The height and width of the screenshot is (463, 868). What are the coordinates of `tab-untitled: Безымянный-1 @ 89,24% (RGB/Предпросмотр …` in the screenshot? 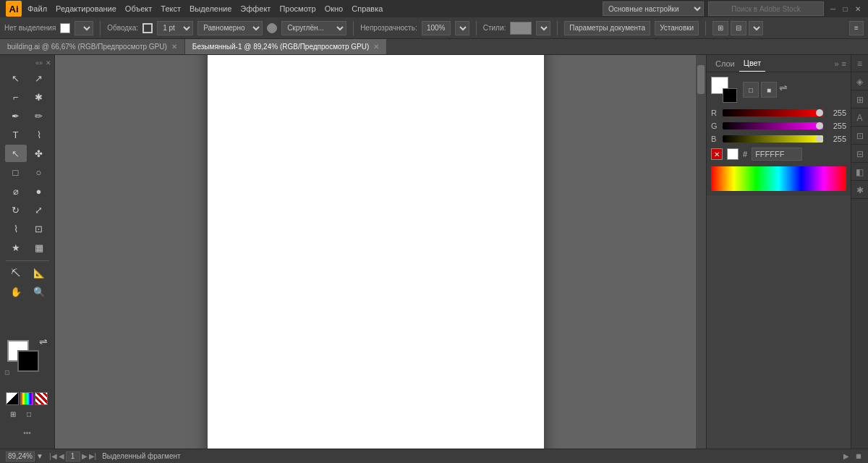 It's located at (286, 46).